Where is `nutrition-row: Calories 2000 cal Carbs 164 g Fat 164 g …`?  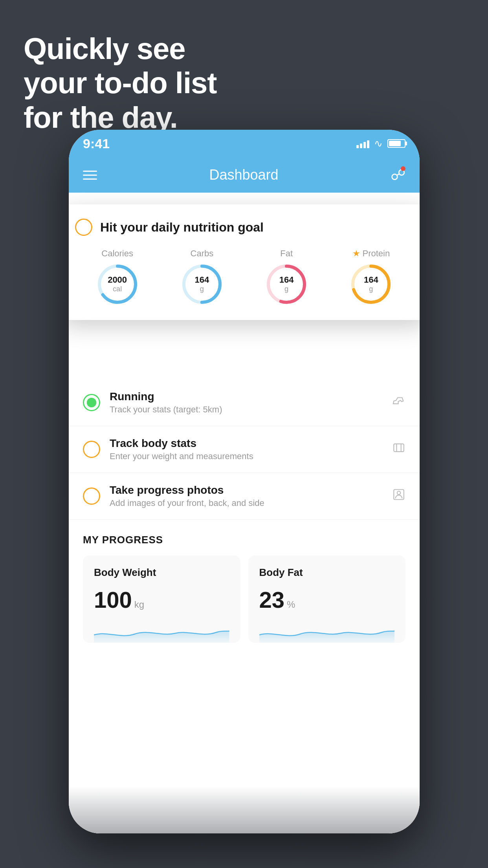
nutrition-row: Calories 2000 cal Carbs 164 g Fat 164 g … is located at coordinates (244, 277).